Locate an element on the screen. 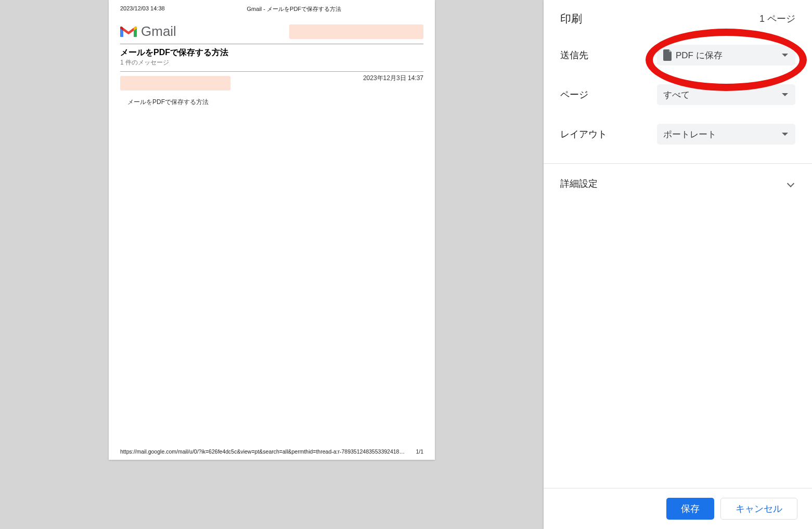  redacted-sender is located at coordinates (175, 83).